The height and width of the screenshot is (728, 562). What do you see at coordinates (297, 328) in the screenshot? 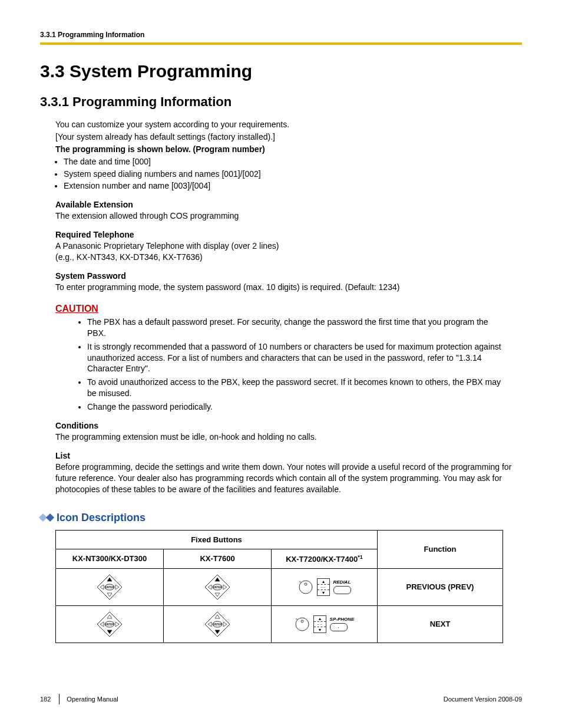
I see `list-item: The PBX has a default password preset. F…` at bounding box center [297, 328].